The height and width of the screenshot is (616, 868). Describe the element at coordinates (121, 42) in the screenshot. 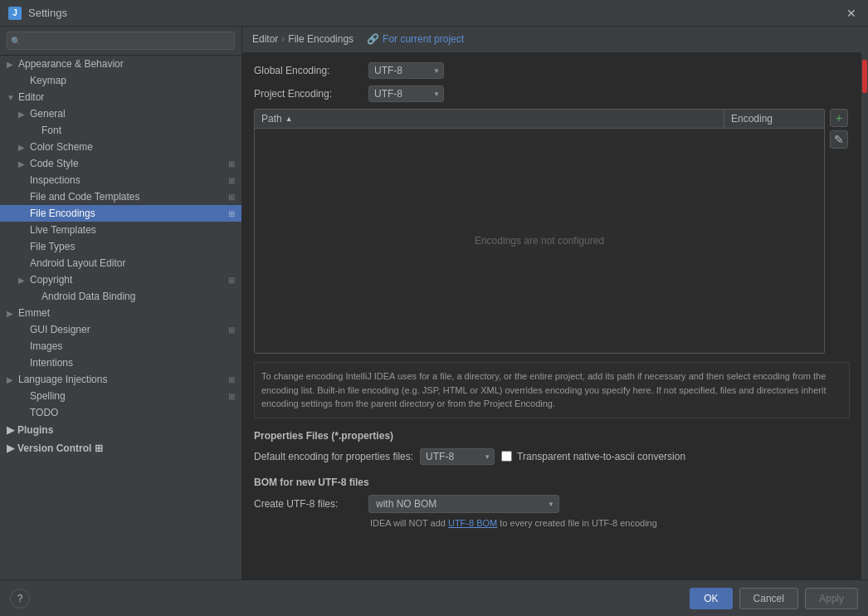

I see `search-box` at that location.